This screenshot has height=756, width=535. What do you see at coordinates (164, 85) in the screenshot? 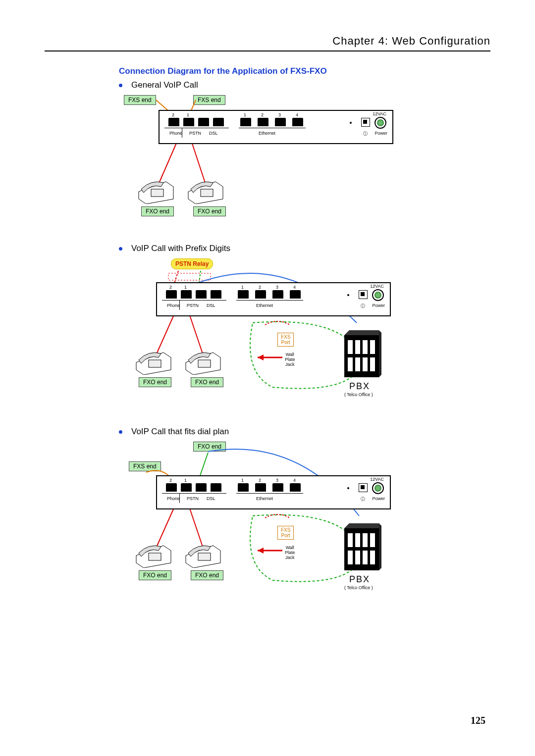
I see `bullet-label: General VoIP Call` at bounding box center [164, 85].